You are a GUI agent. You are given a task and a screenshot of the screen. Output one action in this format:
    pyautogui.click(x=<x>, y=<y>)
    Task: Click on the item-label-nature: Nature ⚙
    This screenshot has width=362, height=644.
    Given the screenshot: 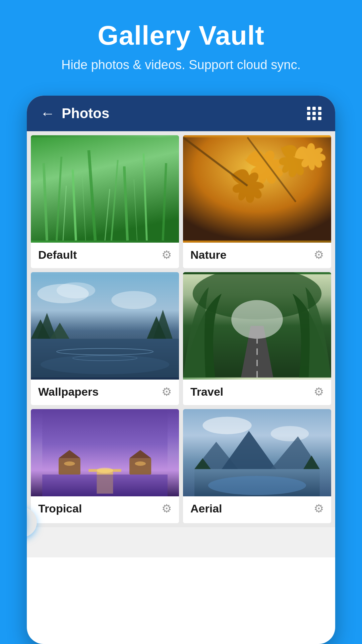 What is the action you would take?
    pyautogui.click(x=257, y=255)
    